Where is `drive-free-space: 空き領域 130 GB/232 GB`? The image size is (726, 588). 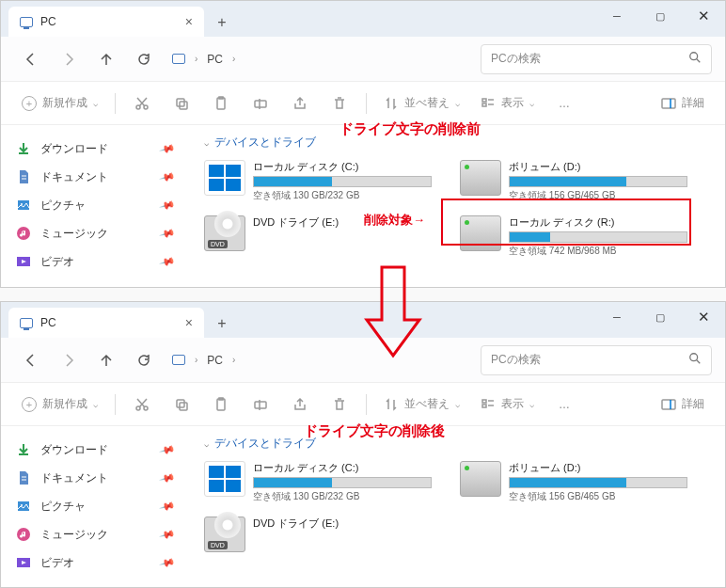
drive-free-space: 空き領域 130 GB/232 GB is located at coordinates (342, 196).